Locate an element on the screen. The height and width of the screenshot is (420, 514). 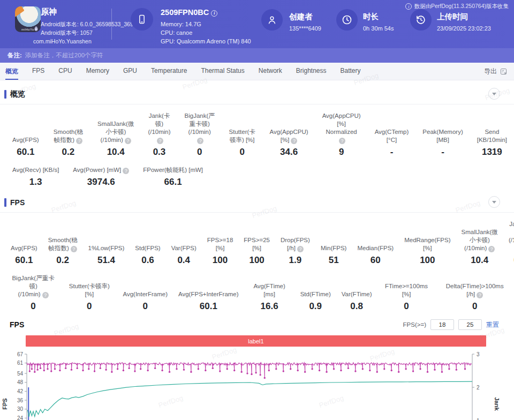
metric-label: SmallJank(微小卡顿) (/10min)? is located at coordinates (116, 132).